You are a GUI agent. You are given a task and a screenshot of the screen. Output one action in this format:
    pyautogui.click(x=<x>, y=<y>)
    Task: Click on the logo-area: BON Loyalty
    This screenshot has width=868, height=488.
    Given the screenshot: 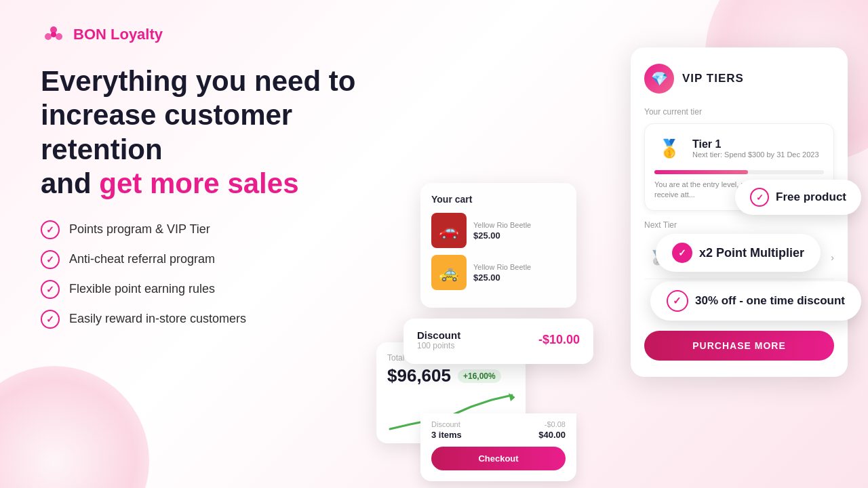 What is the action you would take?
    pyautogui.click(x=102, y=35)
    